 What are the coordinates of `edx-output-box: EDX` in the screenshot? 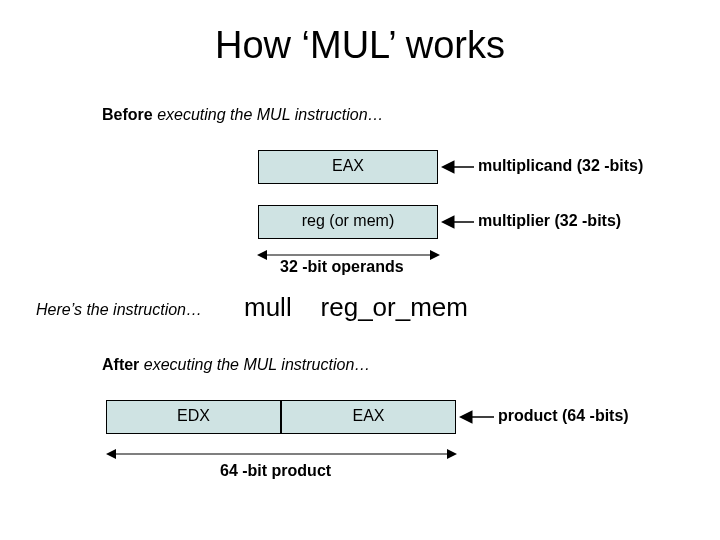 It's located at (194, 417).